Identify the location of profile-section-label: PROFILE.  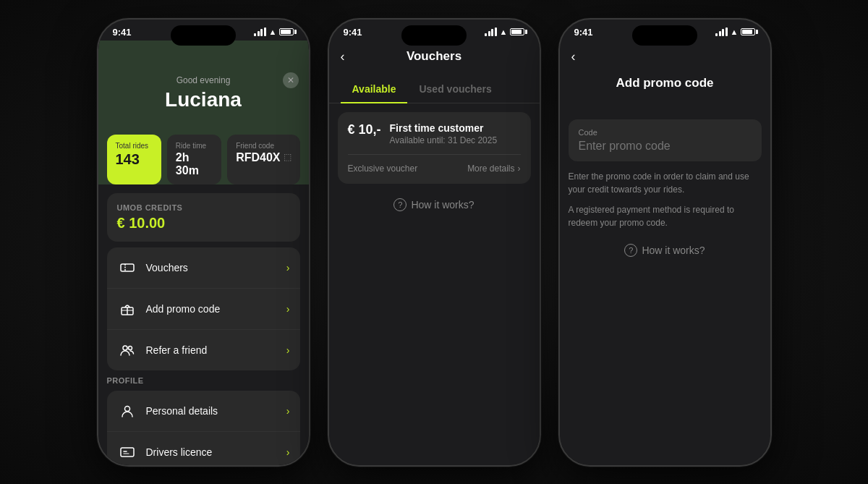
(204, 381).